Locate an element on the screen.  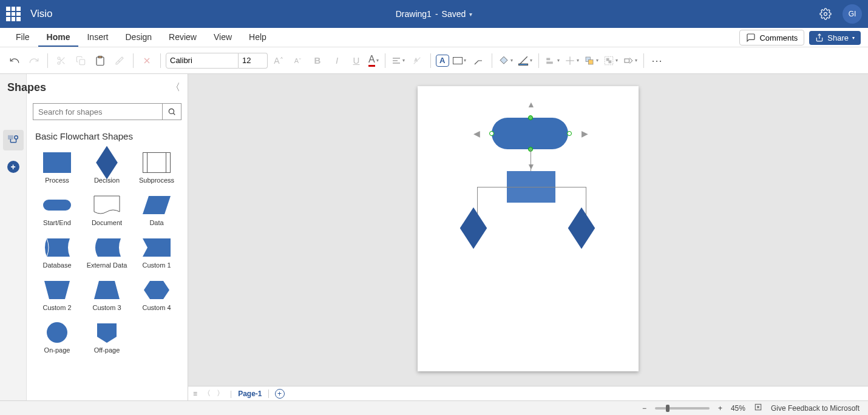
copy-button is located at coordinates (81, 61).